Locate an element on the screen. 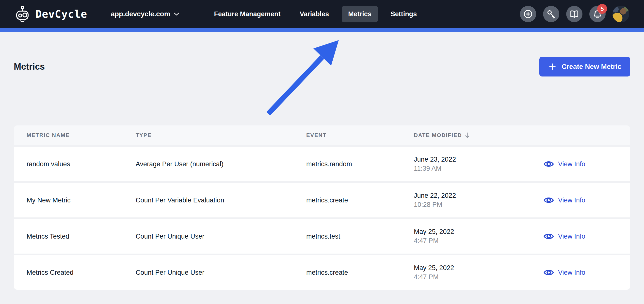  table-row: random values Average Per User (numerica… is located at coordinates (322, 164).